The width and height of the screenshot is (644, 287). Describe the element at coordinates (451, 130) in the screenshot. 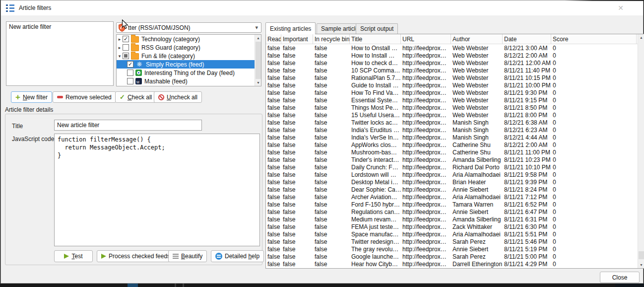

I see `article-row: falsefalsefalseIndia's Eruditus …http://…` at that location.